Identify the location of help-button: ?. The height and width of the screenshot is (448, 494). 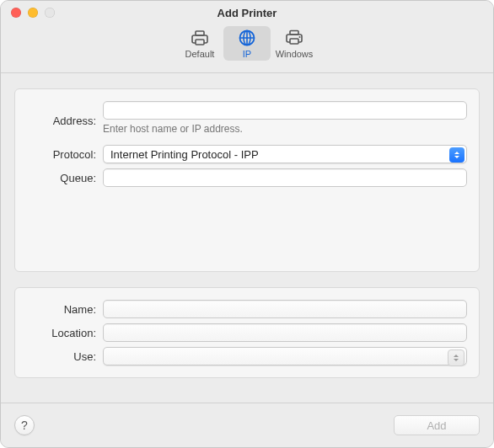
(24, 425).